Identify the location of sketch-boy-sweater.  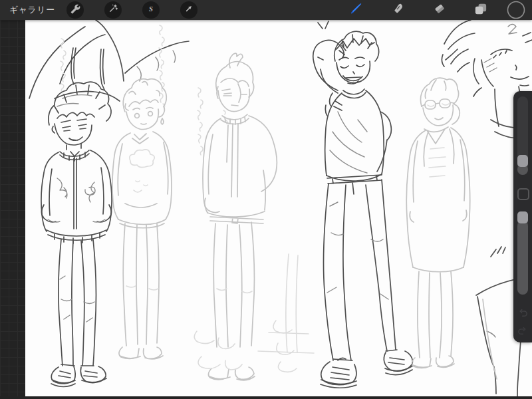
(142, 219).